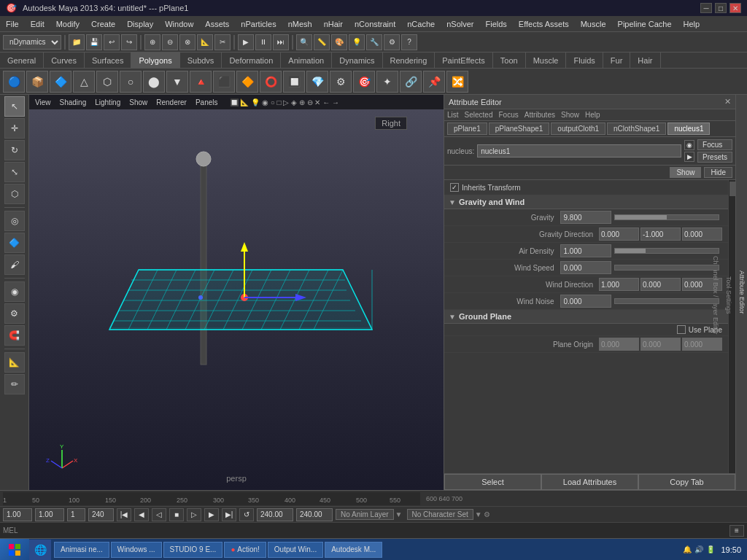 This screenshot has width=747, height=560. I want to click on taskbar-item-6: Autodesk M..., so click(353, 550).